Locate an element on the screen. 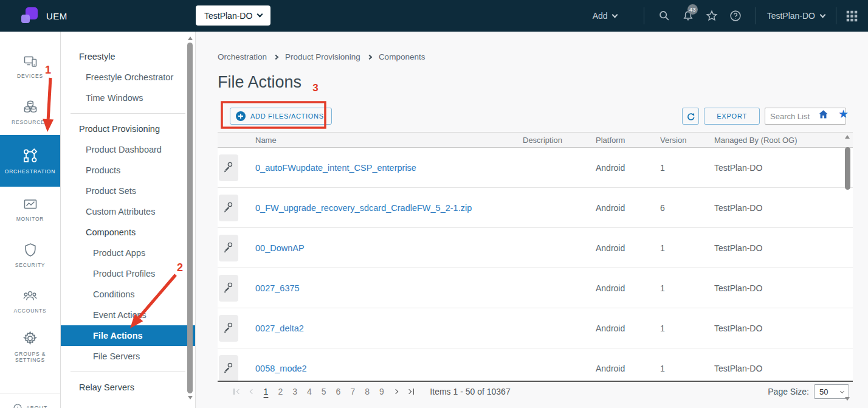 This screenshot has height=408, width=868. favorite-star-icon: ★ is located at coordinates (844, 114).